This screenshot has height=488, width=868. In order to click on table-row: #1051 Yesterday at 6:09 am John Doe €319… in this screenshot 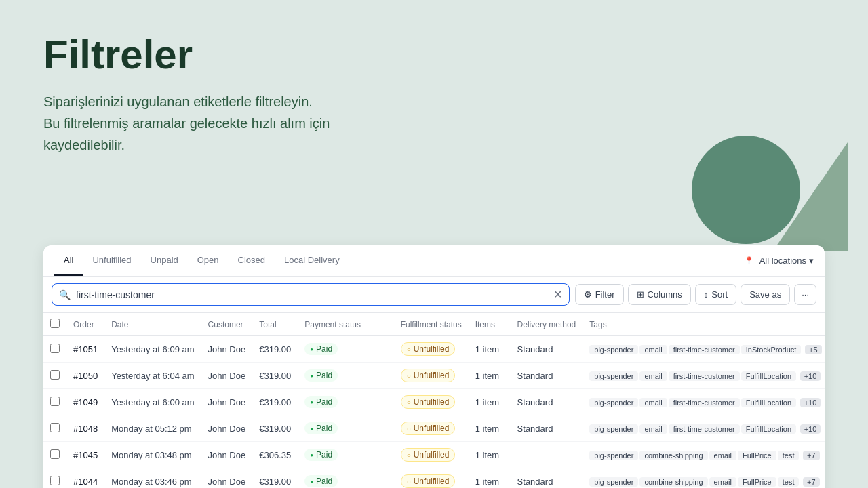, I will do `click(434, 350)`.